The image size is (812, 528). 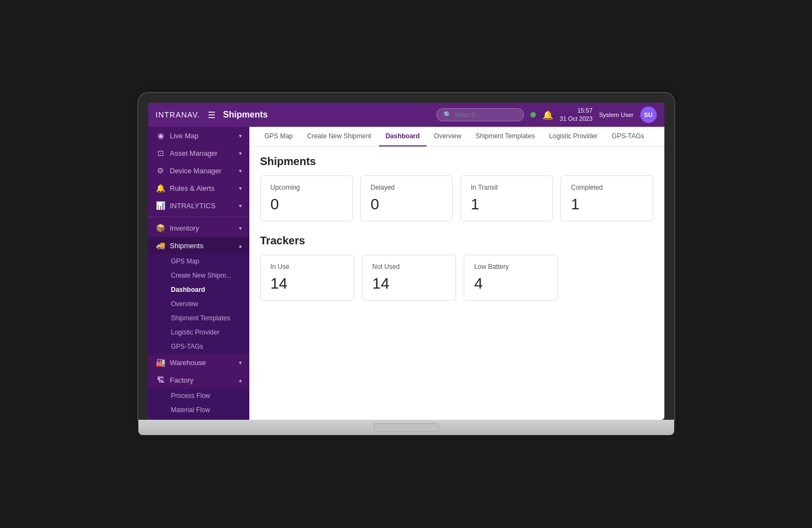 I want to click on sidebar-item-shipments: 🚚 Shipments ▴, so click(x=199, y=245).